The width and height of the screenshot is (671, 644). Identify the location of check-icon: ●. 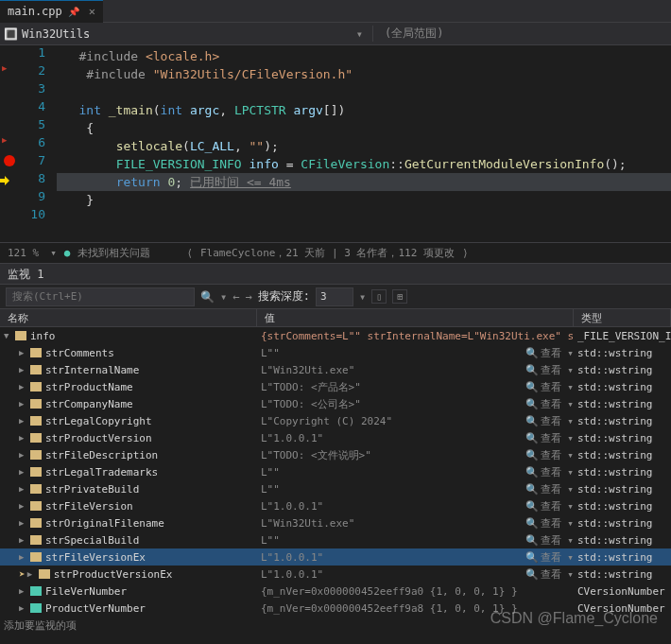
(68, 253).